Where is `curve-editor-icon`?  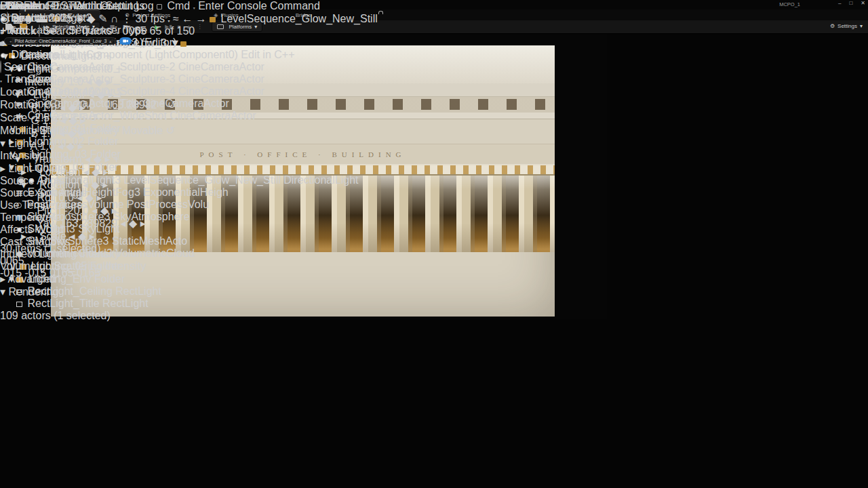 curve-editor-icon is located at coordinates (176, 19).